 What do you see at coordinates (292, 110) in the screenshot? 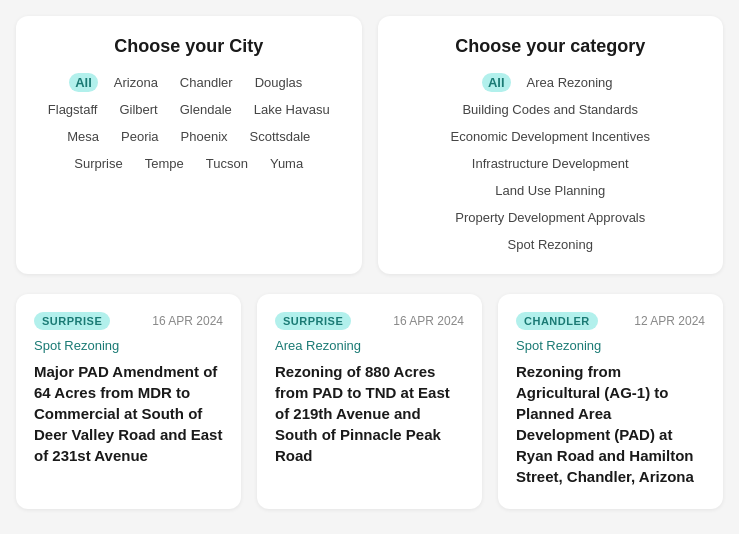
I see `city-tag-lake-havasu: Lake Havasu` at bounding box center [292, 110].